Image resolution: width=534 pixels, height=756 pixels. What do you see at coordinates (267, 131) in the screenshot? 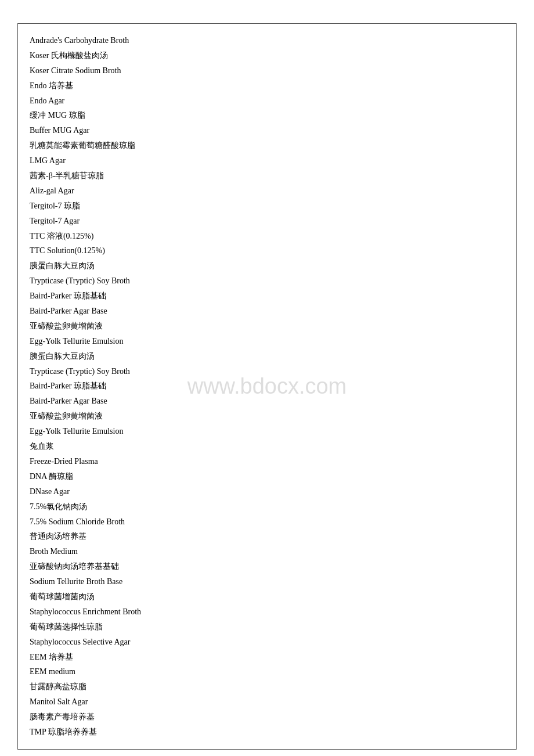
I see `list-item: Buffer MUG Agar` at bounding box center [267, 131].